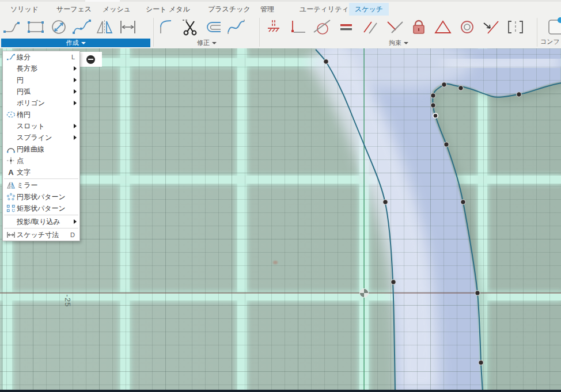  Describe the element at coordinates (74, 10) in the screenshot. I see `tab-surface: サーフェス` at that location.